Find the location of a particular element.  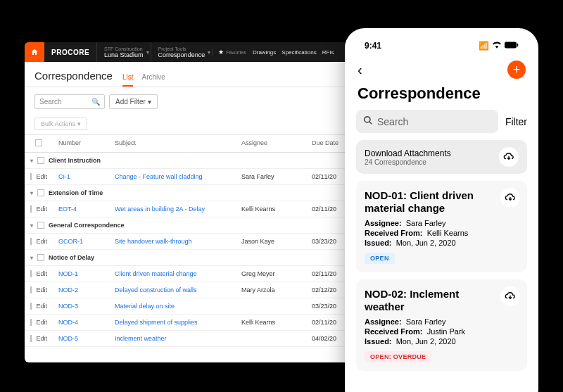

search-placeholder: Search is located at coordinates (393, 122).